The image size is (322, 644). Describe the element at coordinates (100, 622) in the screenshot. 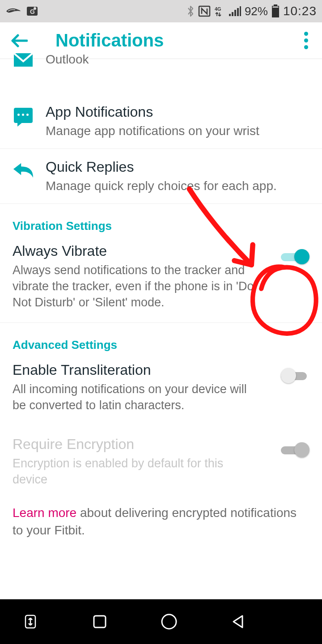

I see `nav-recents-button` at that location.